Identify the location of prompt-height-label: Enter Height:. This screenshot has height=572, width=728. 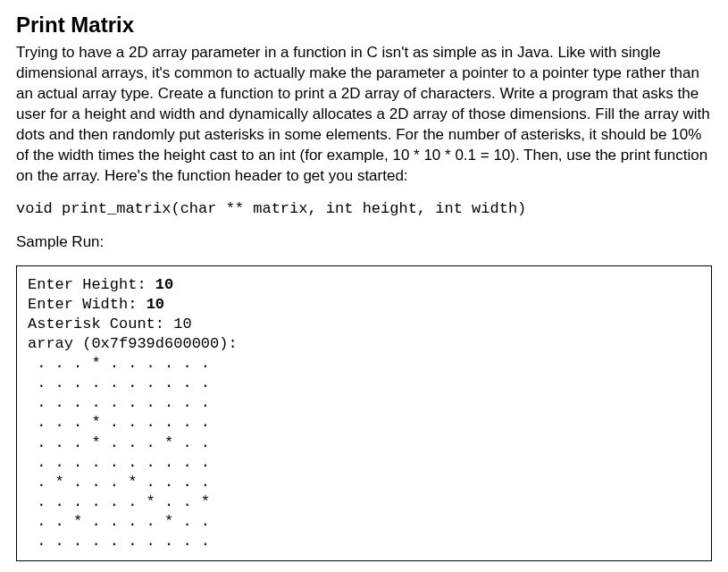
(91, 284).